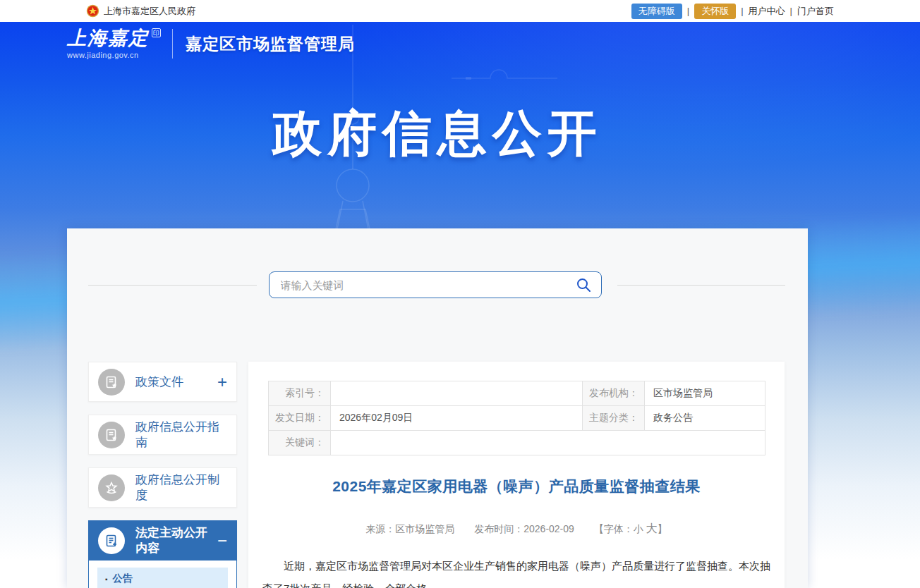  What do you see at coordinates (614, 393) in the screenshot?
I see `issuing-agency-label: 发布机构：` at bounding box center [614, 393].